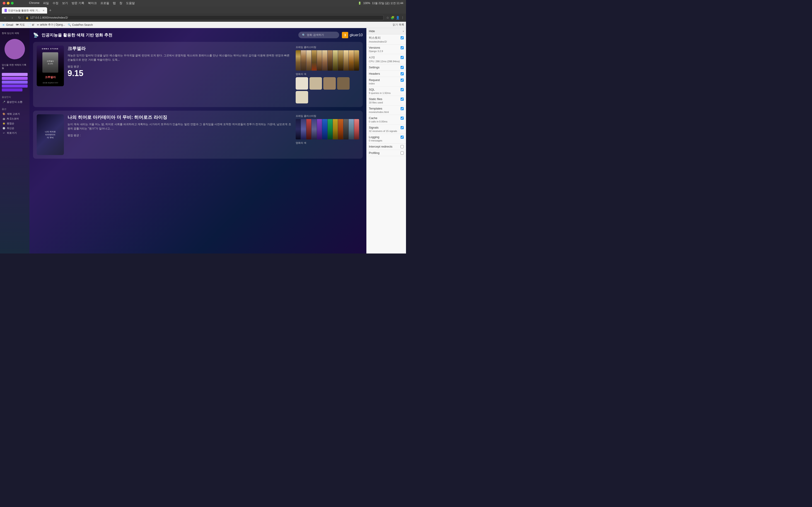  Describe the element at coordinates (7, 25) in the screenshot. I see `bookmark-gmail: 📧 Gmail` at that location.